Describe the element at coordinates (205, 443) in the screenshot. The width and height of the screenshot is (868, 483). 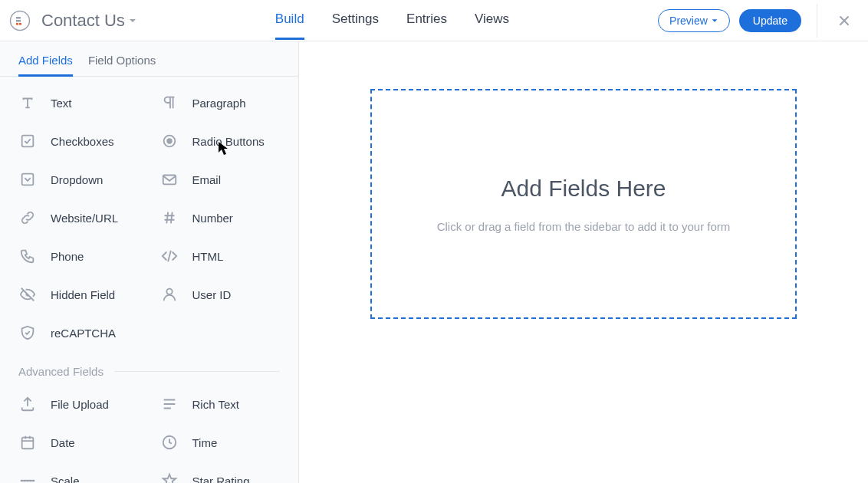
I see `field-label: Time` at that location.